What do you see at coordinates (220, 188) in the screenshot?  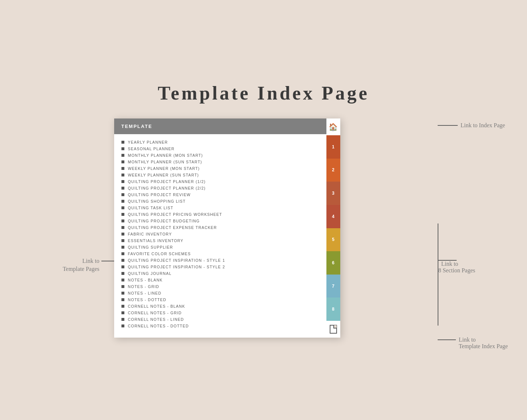 I see `template-list-item: QUILTING PROJECT PLANNER (2/2)` at bounding box center [220, 188].